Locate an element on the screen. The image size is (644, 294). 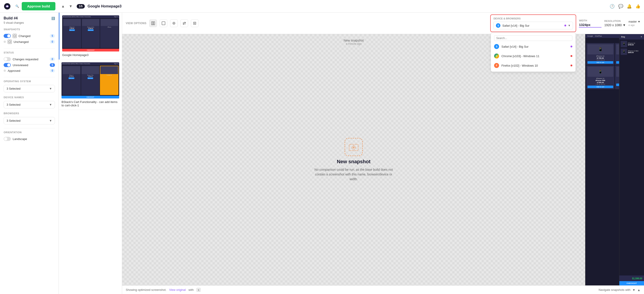
safari-option: S Safari [v14] - Big Sur is located at coordinates (533, 46).